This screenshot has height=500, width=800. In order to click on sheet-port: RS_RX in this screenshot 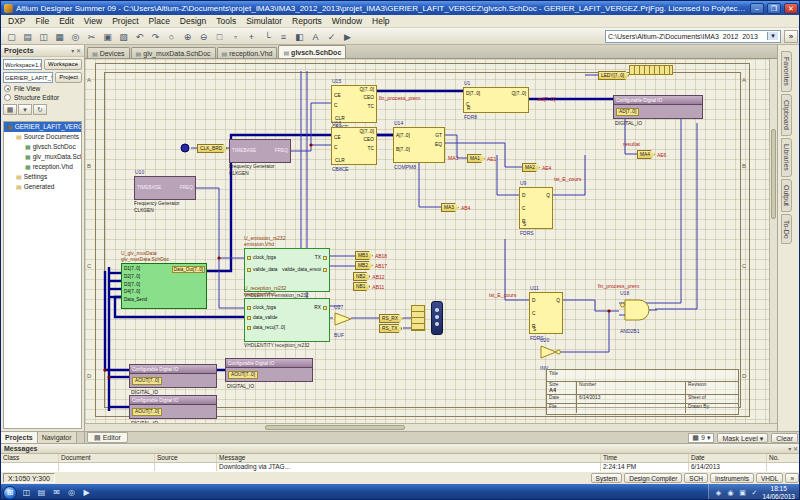, I will do `click(392, 318)`.